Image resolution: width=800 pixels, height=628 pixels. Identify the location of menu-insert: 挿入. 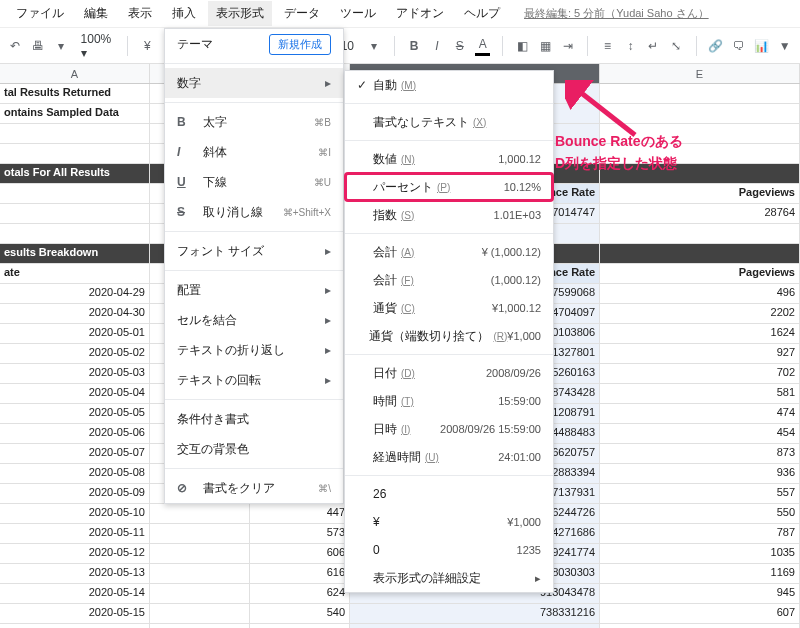
(184, 14).